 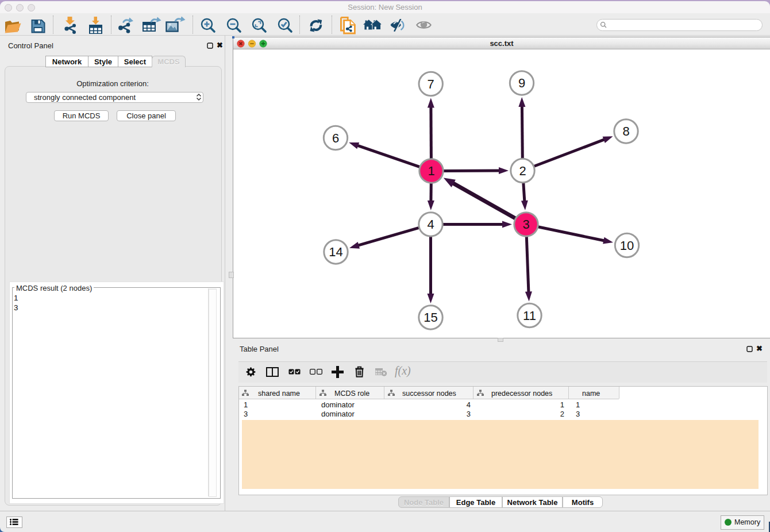 What do you see at coordinates (526, 224) in the screenshot?
I see `svg-text: 3` at bounding box center [526, 224].